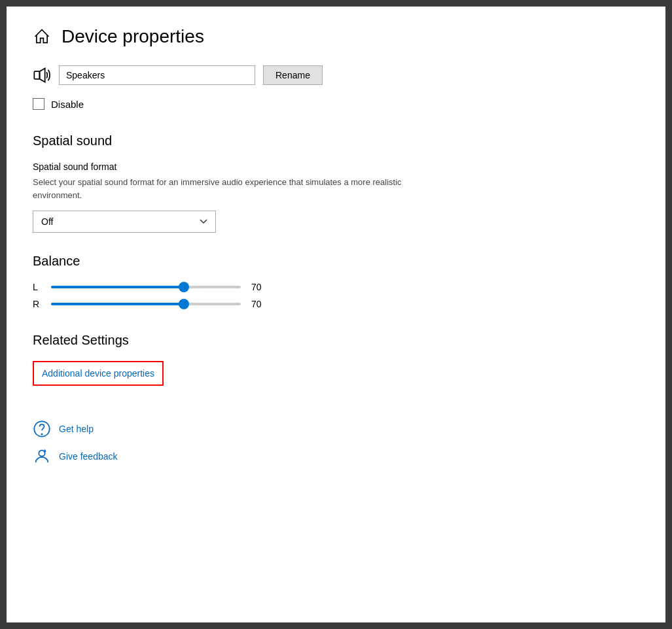 Image resolution: width=672 pixels, height=629 pixels. What do you see at coordinates (98, 373) in the screenshot?
I see `additional-device-properties-box: Additional device properties` at bounding box center [98, 373].